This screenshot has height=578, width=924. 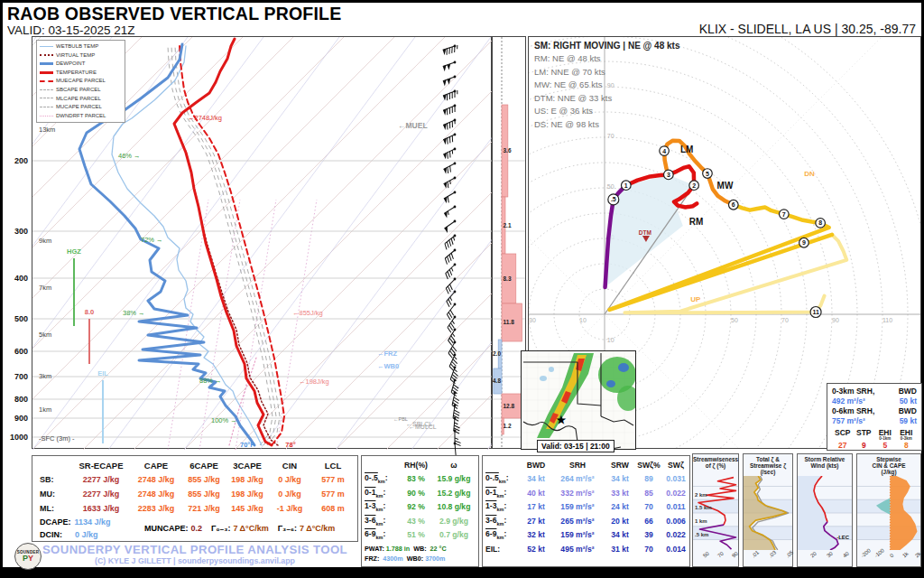 What do you see at coordinates (578, 493) in the screenshot?
I see `cell-value: 332 m²/s²` at bounding box center [578, 493].